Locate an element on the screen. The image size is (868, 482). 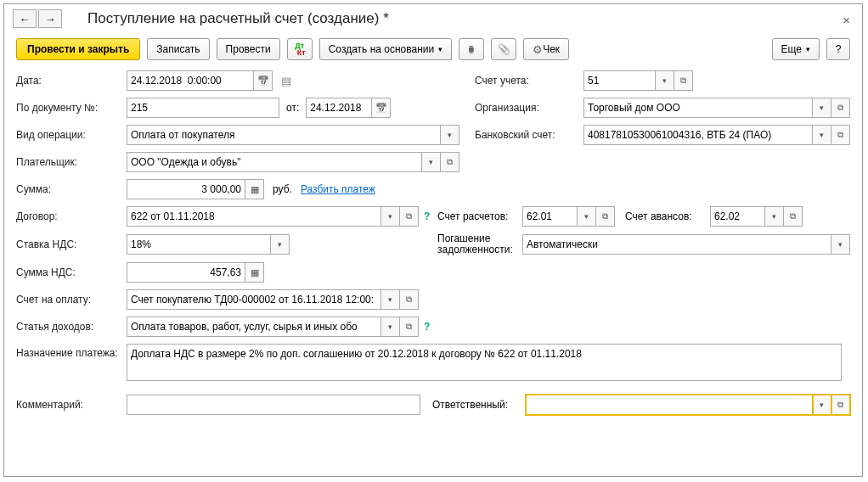
docdate-input is located at coordinates (339, 108).